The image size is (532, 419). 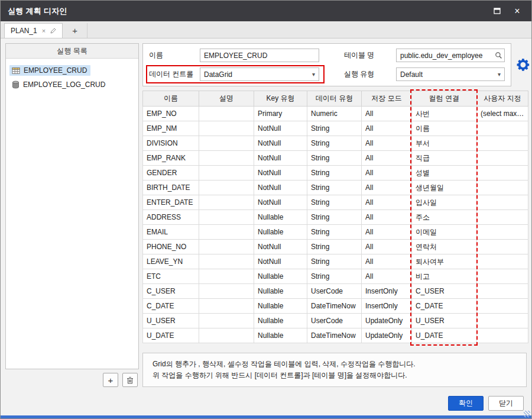 I want to click on tab-plan-1: PLAN_1 ×, so click(x=33, y=31).